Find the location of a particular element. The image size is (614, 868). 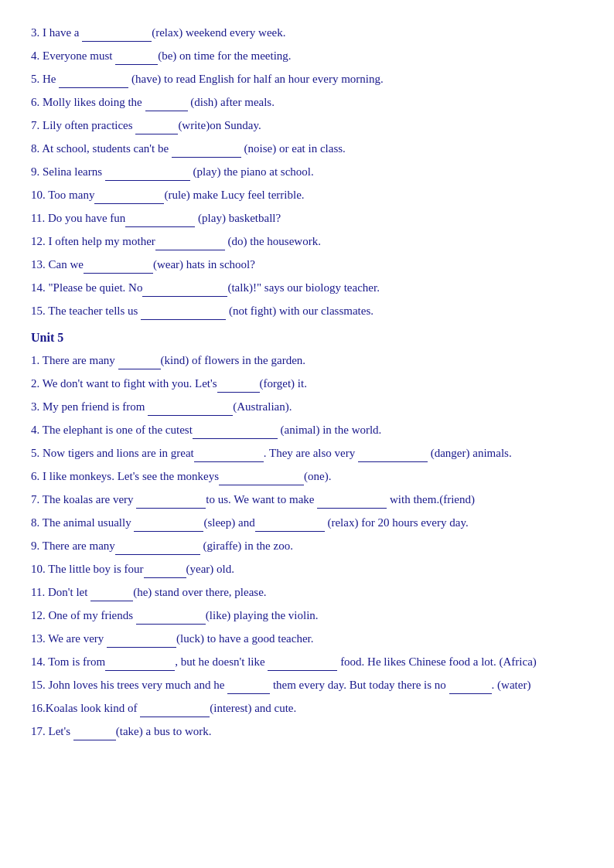

line-15-num: 15. The teacher tells us is located at coordinates (86, 311).